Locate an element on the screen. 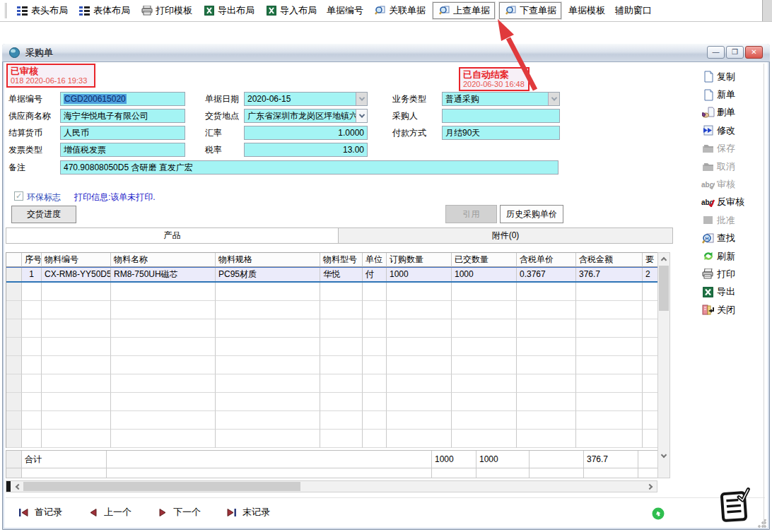  record-nav-2: 上一个 is located at coordinates (109, 512).